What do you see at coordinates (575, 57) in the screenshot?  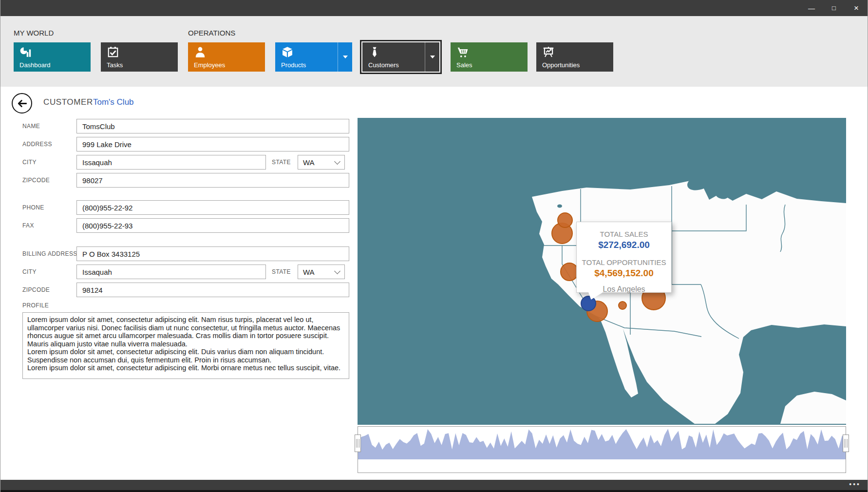 I see `tile-opportunities: Opportunities` at bounding box center [575, 57].